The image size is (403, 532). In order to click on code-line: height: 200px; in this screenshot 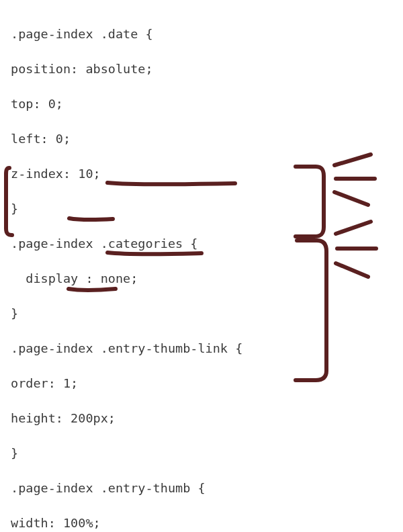, I will do `click(204, 418)`.